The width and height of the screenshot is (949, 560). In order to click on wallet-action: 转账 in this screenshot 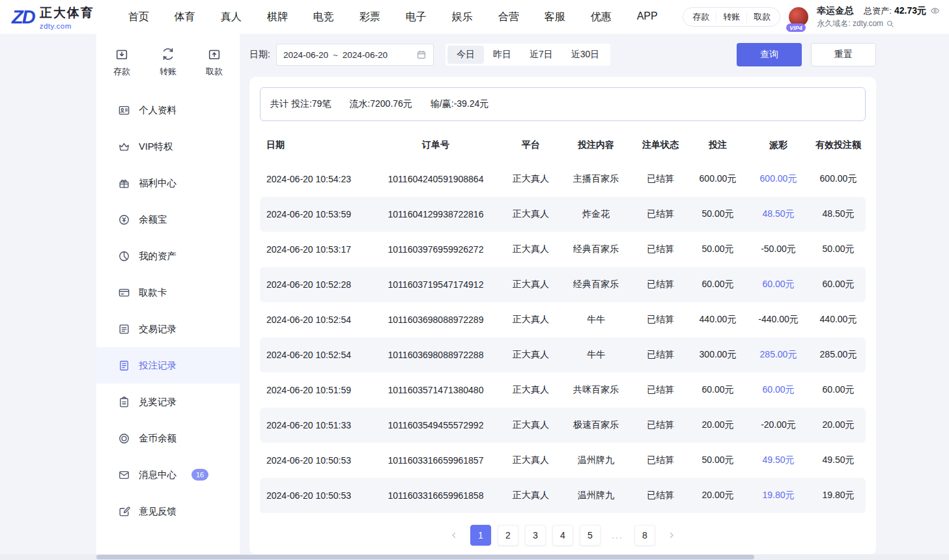, I will do `click(731, 17)`.